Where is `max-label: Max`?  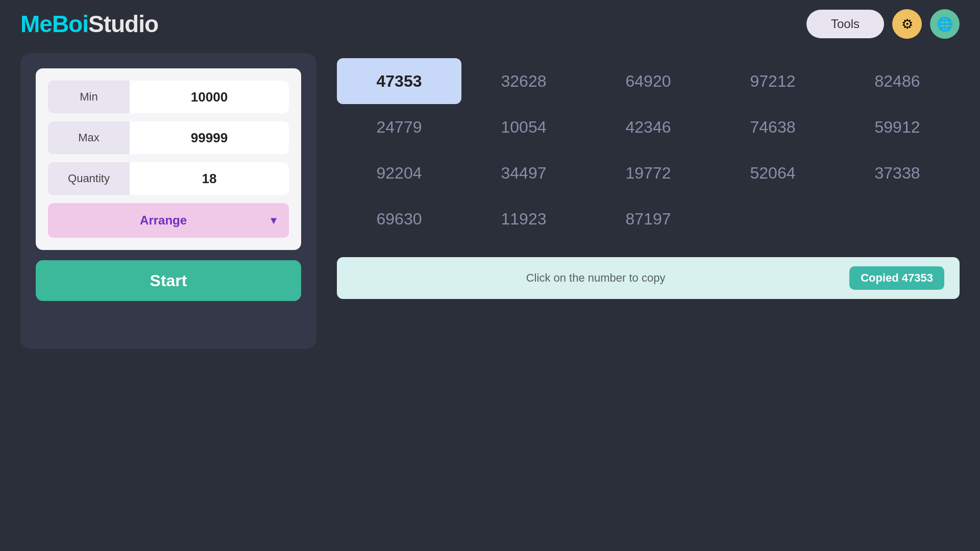 max-label: Max is located at coordinates (89, 138).